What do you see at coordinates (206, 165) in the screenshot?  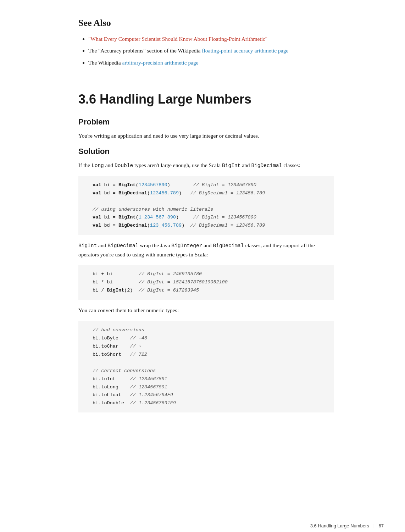 I see `solution-text1: If the Long and Double types aren't larg…` at bounding box center [206, 165].